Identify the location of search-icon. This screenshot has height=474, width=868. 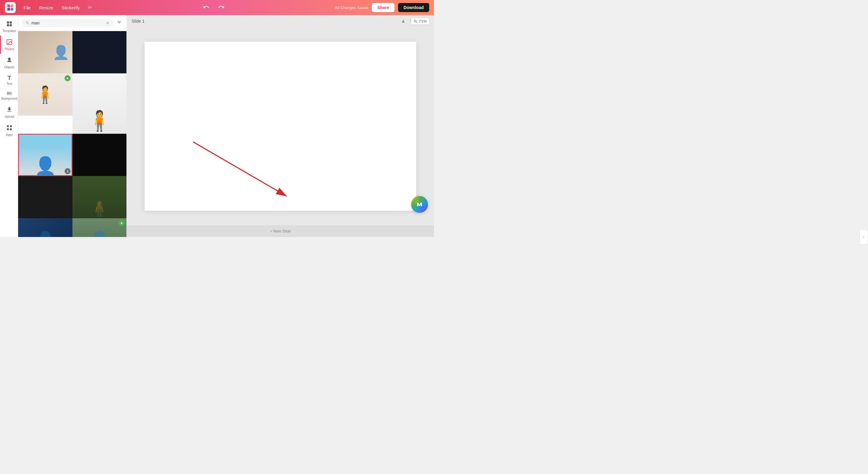
(28, 23).